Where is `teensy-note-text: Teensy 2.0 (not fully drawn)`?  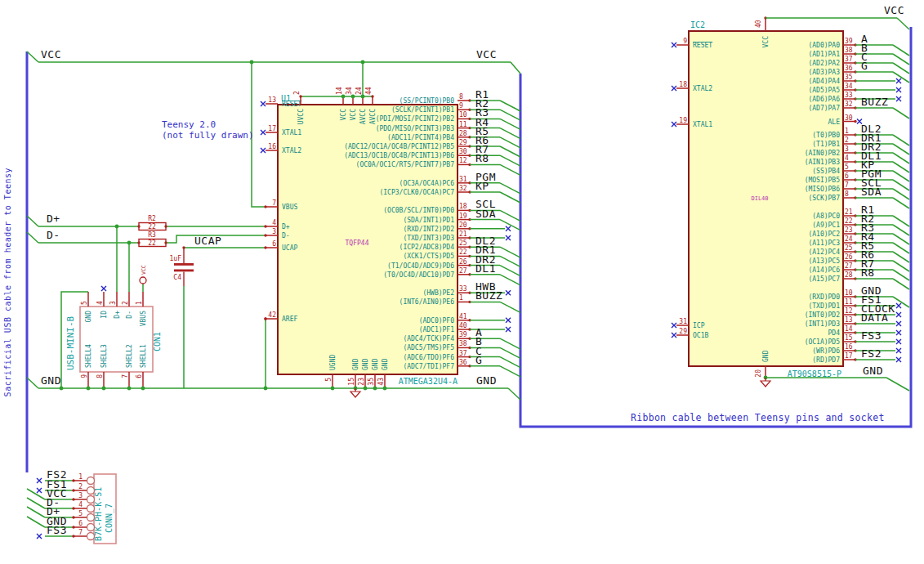
teensy-note-text: Teensy 2.0 (not fully drawn) is located at coordinates (208, 130).